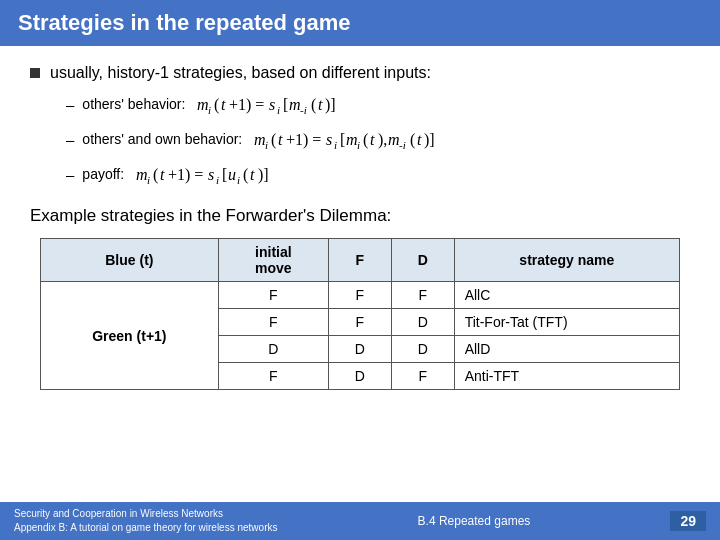 This screenshot has height=540, width=720. Describe the element at coordinates (360, 296) in the screenshot. I see `table-row: Green (t+1) F F F AllC` at that location.